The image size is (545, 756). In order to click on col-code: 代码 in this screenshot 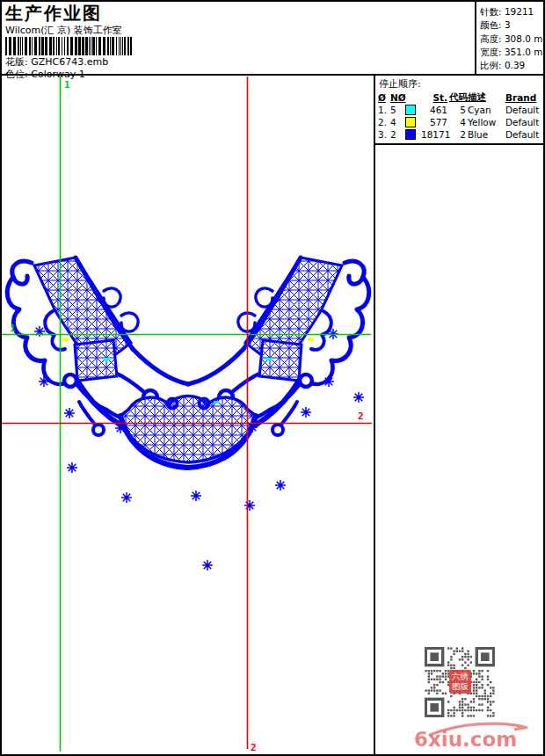, I will do `click(459, 98)`.